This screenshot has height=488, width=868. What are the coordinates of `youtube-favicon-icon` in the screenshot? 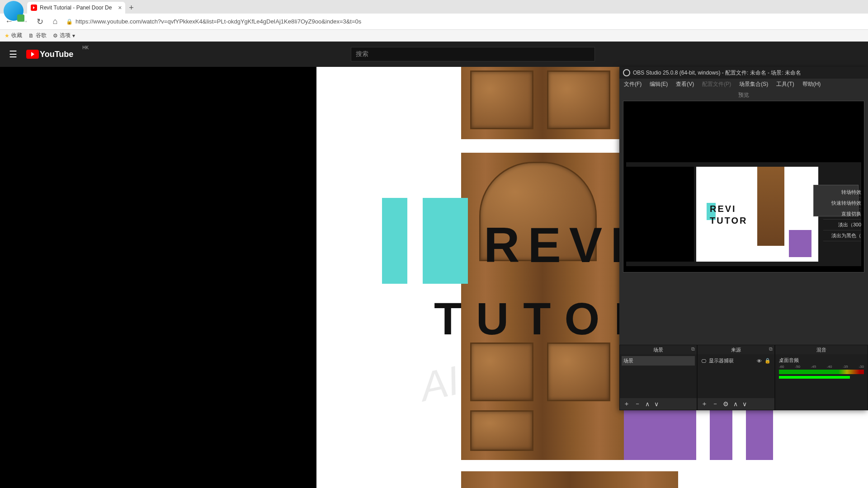 It's located at (34, 8).